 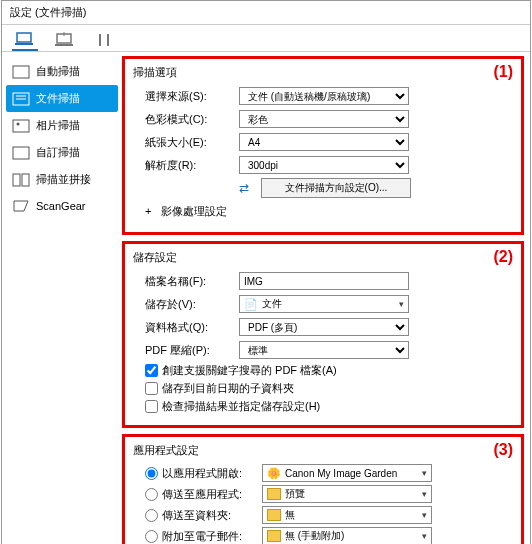 I want to click on photo-scan-icon, so click(x=21, y=126).